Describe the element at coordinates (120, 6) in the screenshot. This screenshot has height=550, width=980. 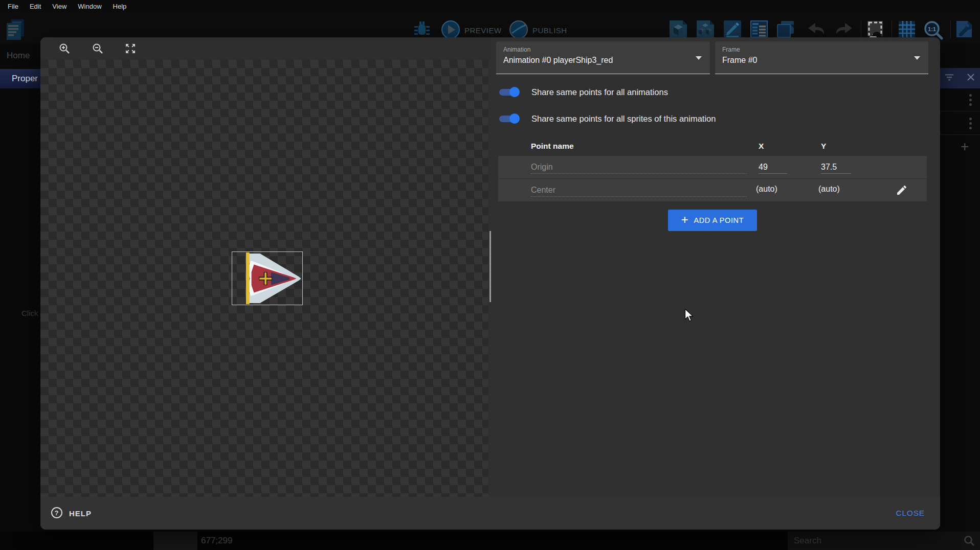
I see `menu-help: Help` at that location.